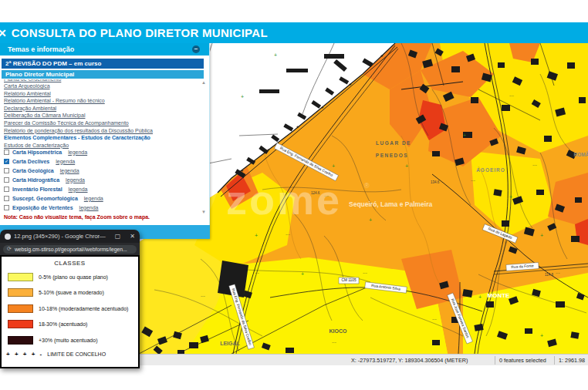  Describe the element at coordinates (435, 182) in the screenshot. I see `svg-text: 134.6` at that location.